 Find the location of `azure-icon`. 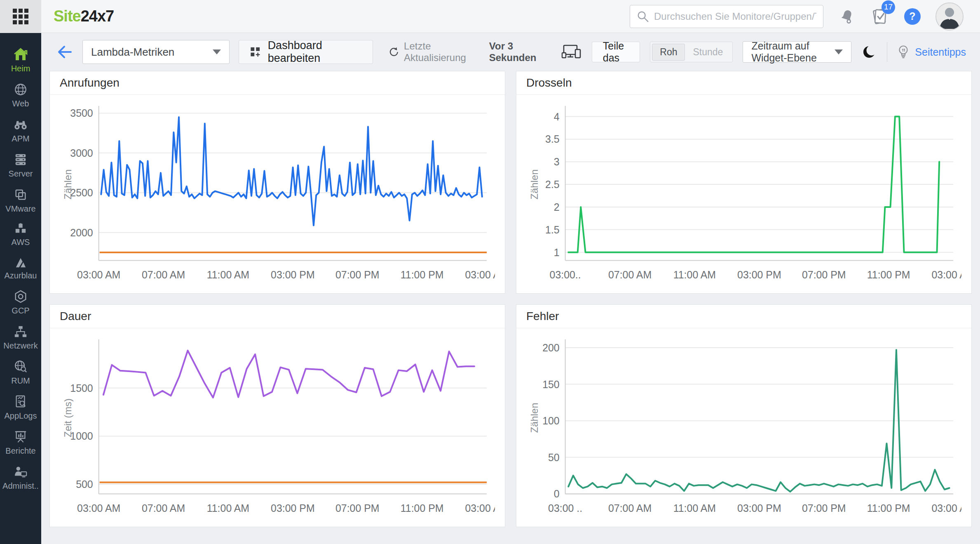

azure-icon is located at coordinates (21, 262).